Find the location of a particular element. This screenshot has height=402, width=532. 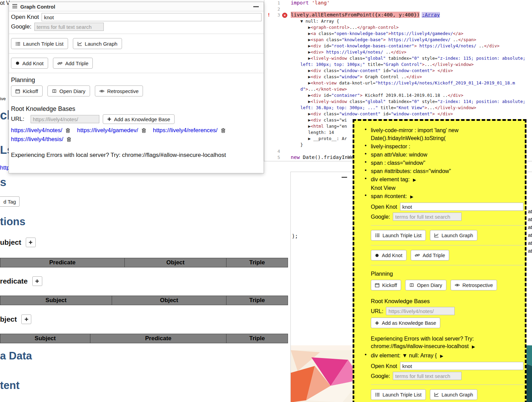

add-predicate-button is located at coordinates (37, 281).